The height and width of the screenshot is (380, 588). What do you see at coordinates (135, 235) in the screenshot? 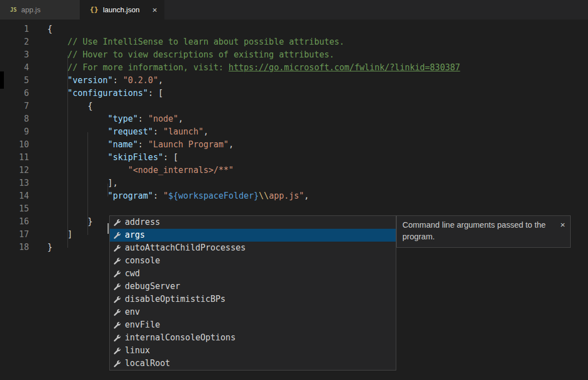
I see `suggest-item-label: args` at bounding box center [135, 235].